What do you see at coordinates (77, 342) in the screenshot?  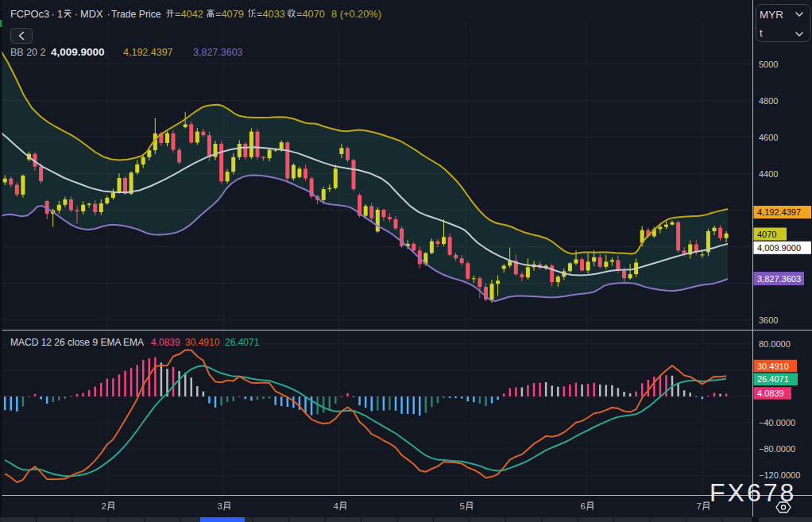 I see `svg-text: MACD 12 26 close 9 EMA EMA` at bounding box center [77, 342].